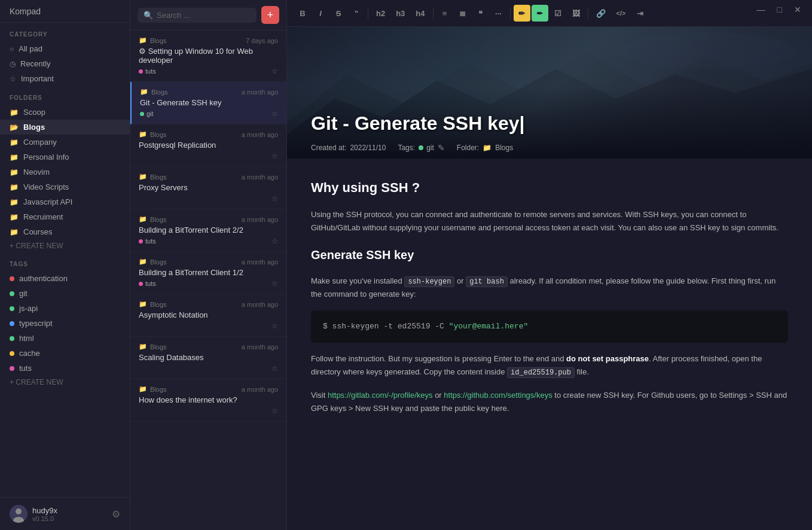 Image resolution: width=812 pixels, height=530 pixels. Describe the element at coordinates (489, 327) in the screenshot. I see `code-string: "your@email.here"` at that location.